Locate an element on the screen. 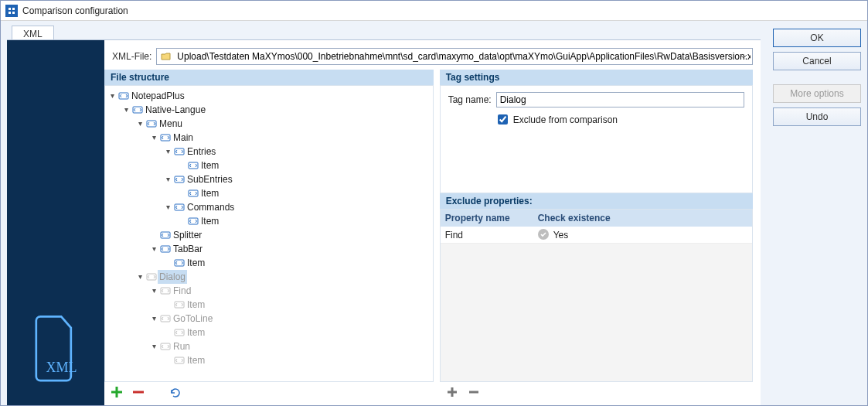  tree-node-label: Dialog is located at coordinates (172, 277).